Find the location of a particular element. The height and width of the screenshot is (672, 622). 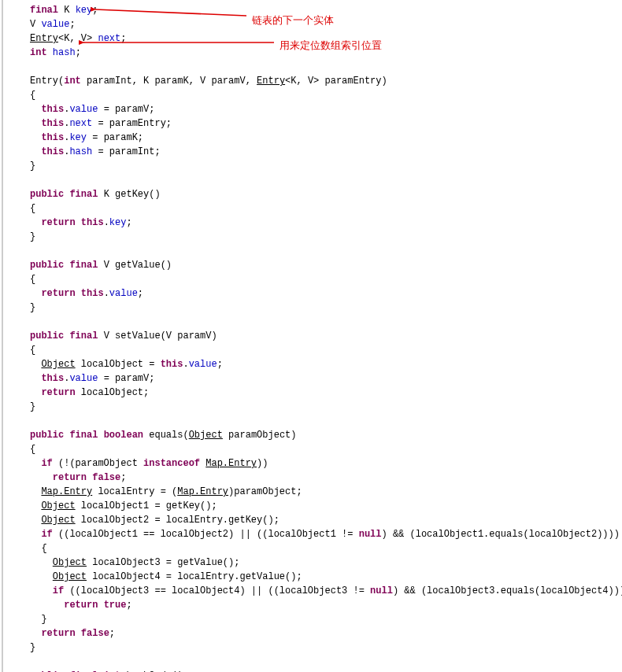

code-line: Object localObject = this.value; is located at coordinates (315, 364).